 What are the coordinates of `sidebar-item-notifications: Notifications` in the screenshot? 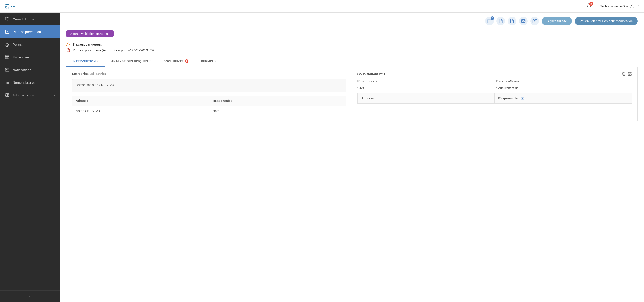 It's located at (30, 70).